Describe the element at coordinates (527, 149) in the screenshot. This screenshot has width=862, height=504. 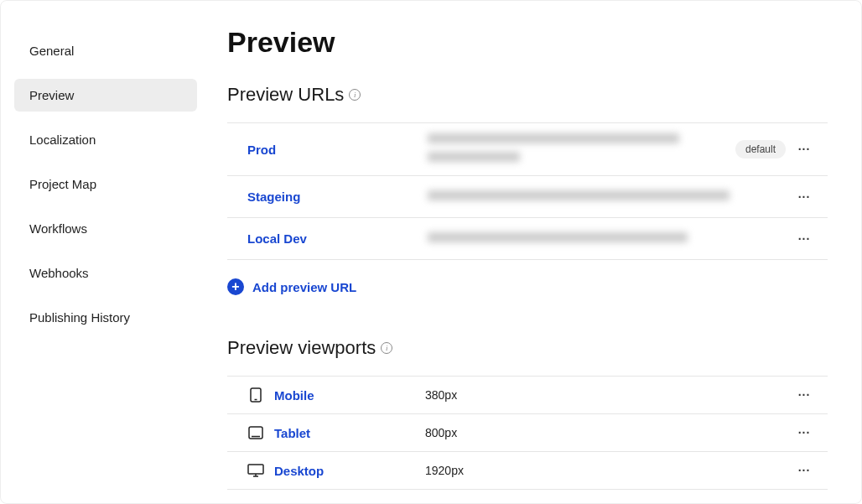
I see `preview-url-row: Prod default ···` at that location.